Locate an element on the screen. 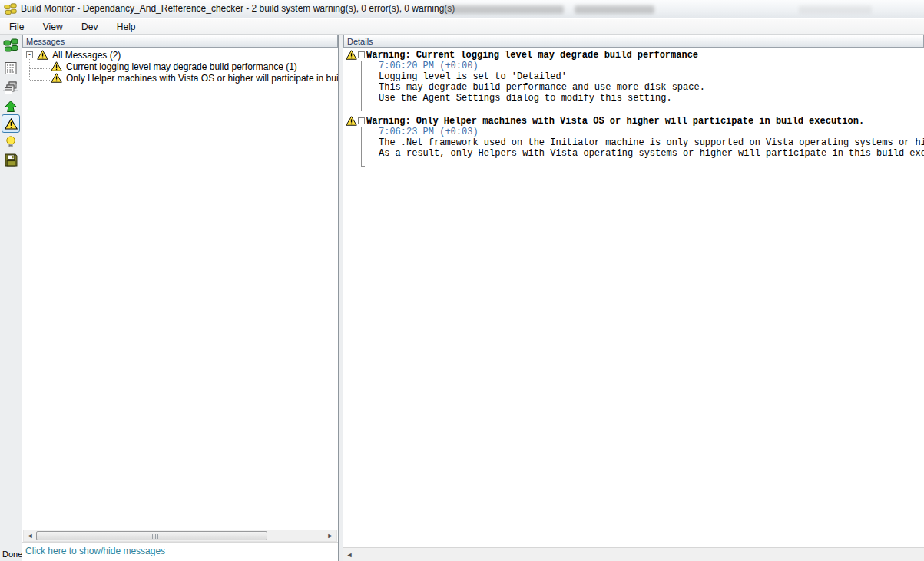 The image size is (924, 561). warning-detail-line: This may degrade build performance and u… is located at coordinates (651, 87).